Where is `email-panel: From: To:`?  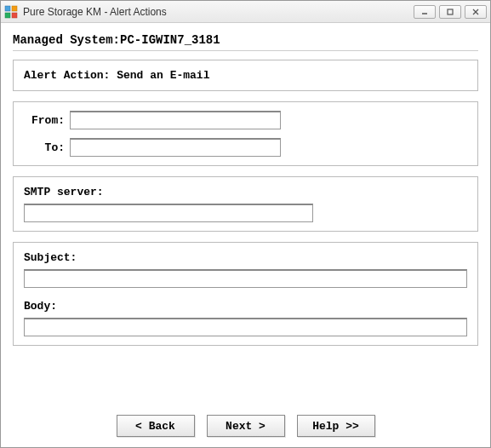 email-panel: From: To: is located at coordinates (245, 134).